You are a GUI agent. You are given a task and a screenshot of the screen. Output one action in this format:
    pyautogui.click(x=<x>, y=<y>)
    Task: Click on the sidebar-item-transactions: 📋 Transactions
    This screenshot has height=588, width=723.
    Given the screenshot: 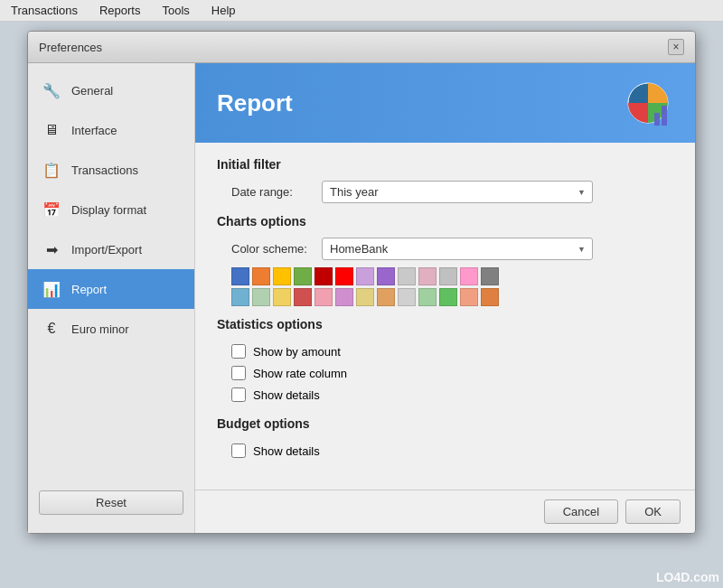 What is the action you would take?
    pyautogui.click(x=111, y=170)
    